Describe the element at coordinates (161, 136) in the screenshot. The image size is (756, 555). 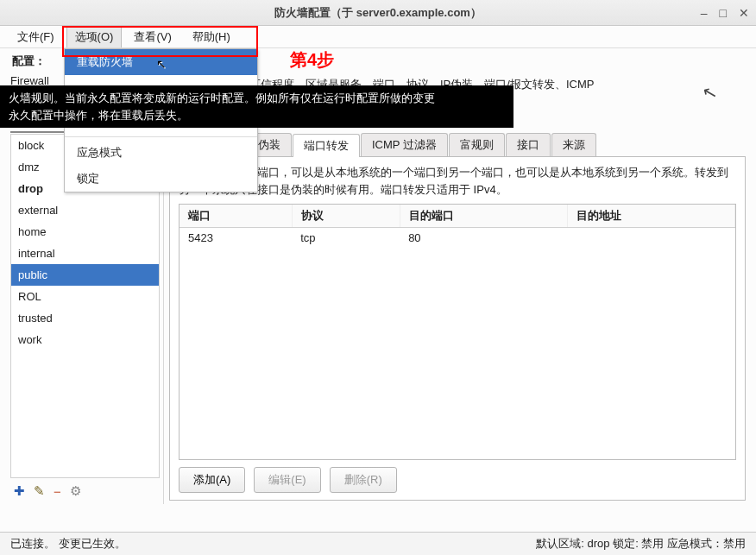
I see `dropdown-separator` at that location.